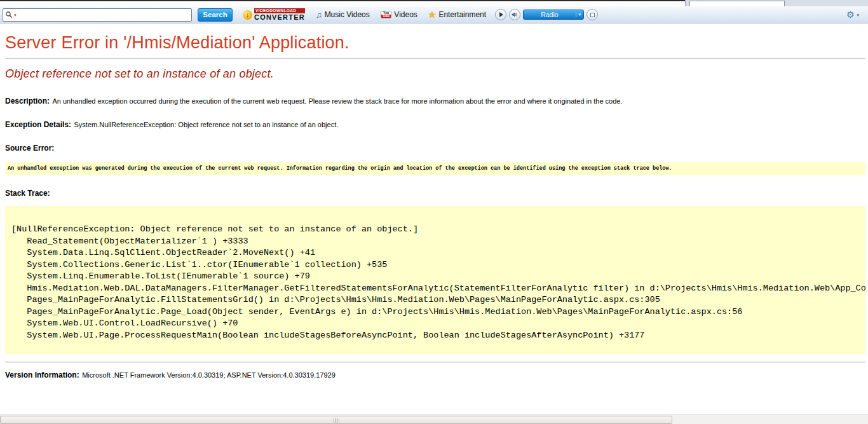 The image size is (868, 424). I want to click on toolbar-link-label: Music Videos, so click(347, 15).